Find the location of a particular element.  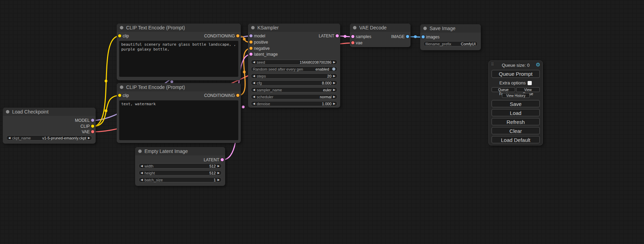

seed-widget: ◀ seed 156680208700286 ▶ is located at coordinates (294, 62).